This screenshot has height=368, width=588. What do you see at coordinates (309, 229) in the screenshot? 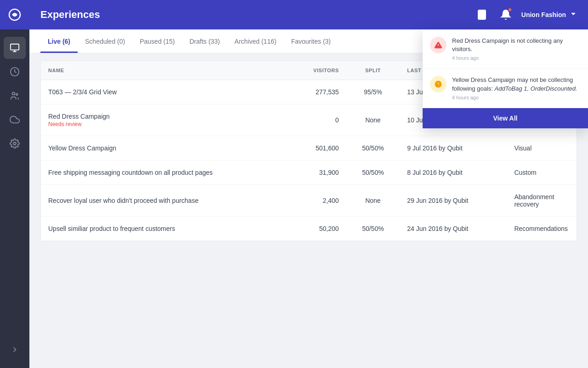
I see `table-row: Upsell similiar product to frequent cust…` at bounding box center [309, 229].